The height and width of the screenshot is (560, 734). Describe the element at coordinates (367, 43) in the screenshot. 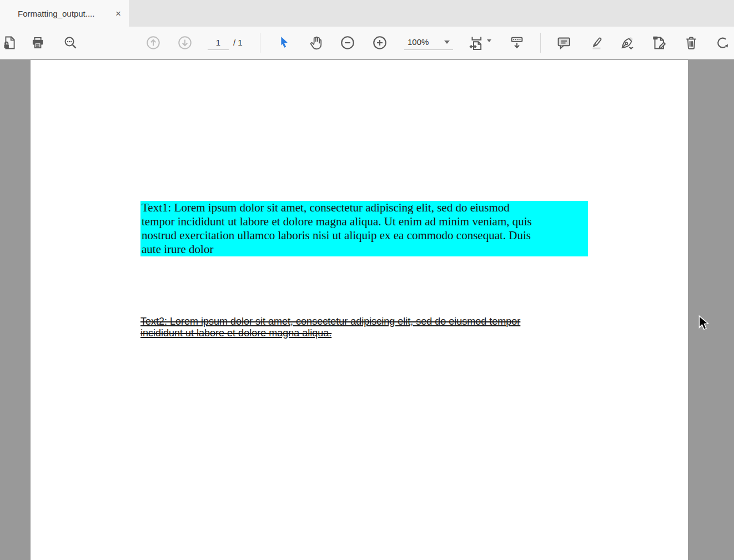

I see `toolbar: / 1 100%` at that location.